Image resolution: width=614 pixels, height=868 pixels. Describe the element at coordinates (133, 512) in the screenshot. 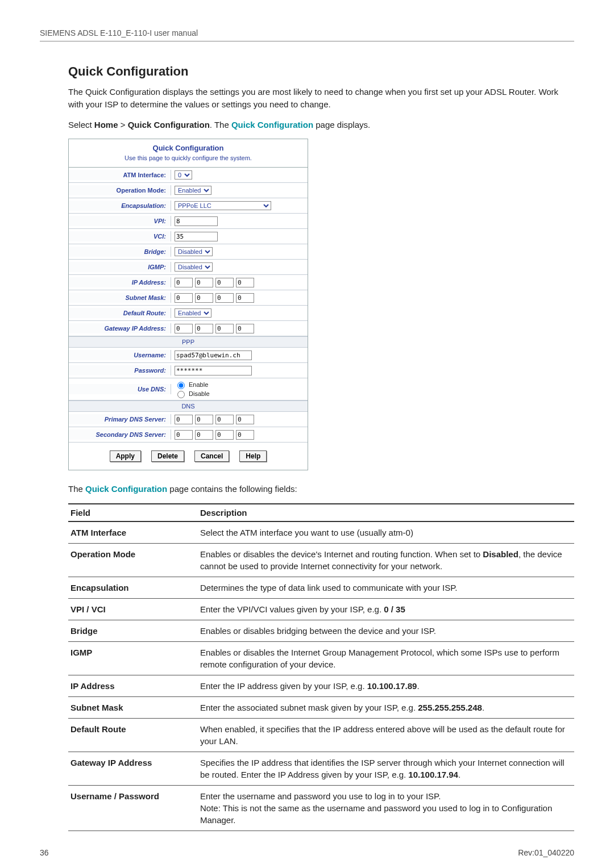

I see `th-field: Field` at that location.